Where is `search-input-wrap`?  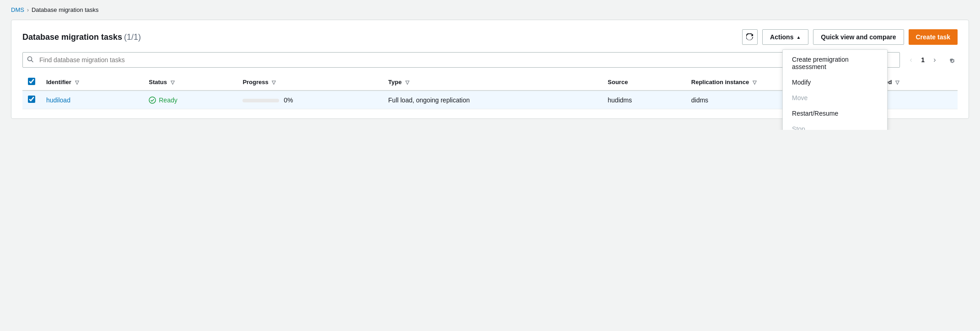 search-input-wrap is located at coordinates (461, 60).